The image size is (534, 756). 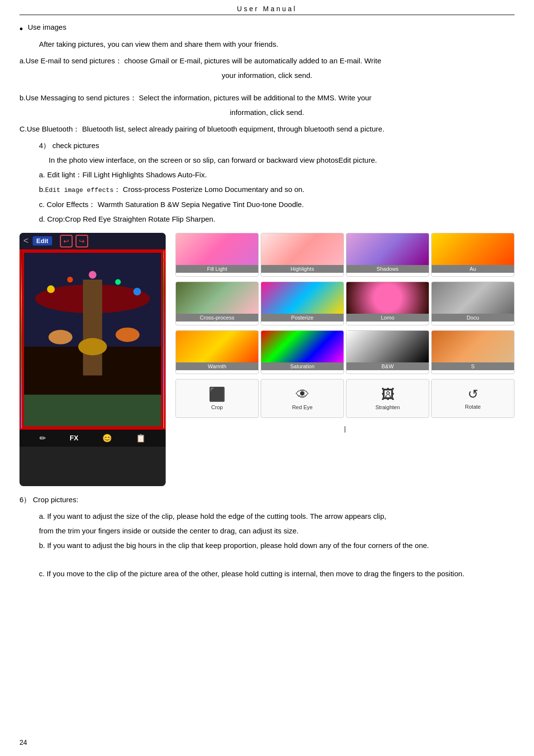 I want to click on face-icon: 😊, so click(x=107, y=438).